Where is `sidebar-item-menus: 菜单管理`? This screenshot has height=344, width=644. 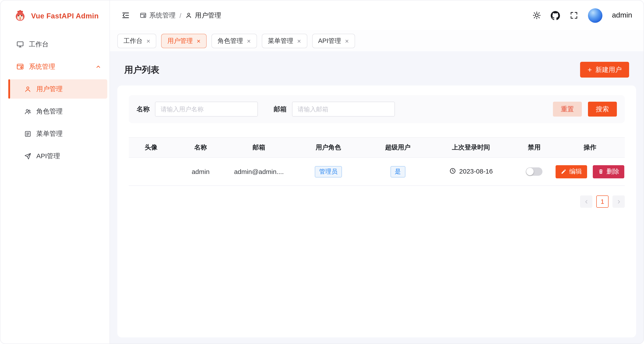
sidebar-item-menus: 菜单管理 is located at coordinates (58, 134).